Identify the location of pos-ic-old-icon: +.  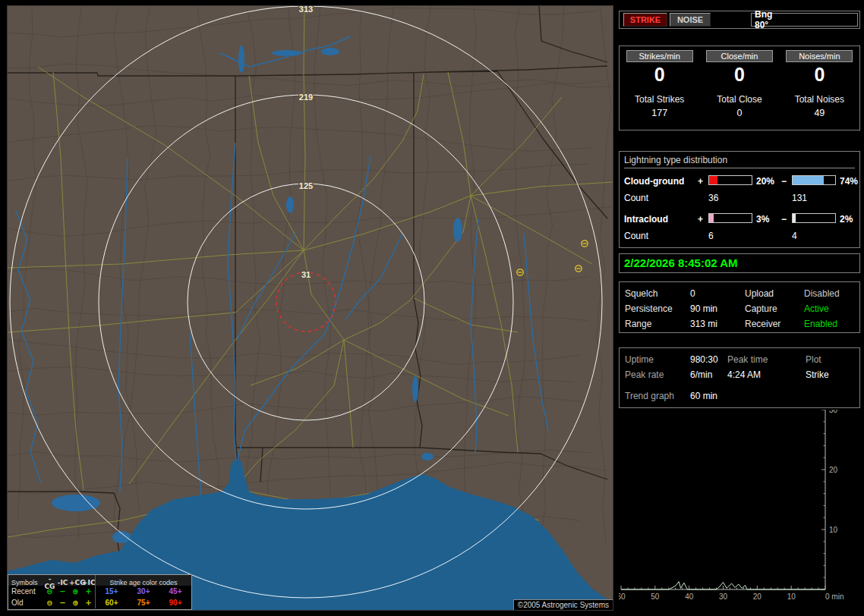
(88, 602).